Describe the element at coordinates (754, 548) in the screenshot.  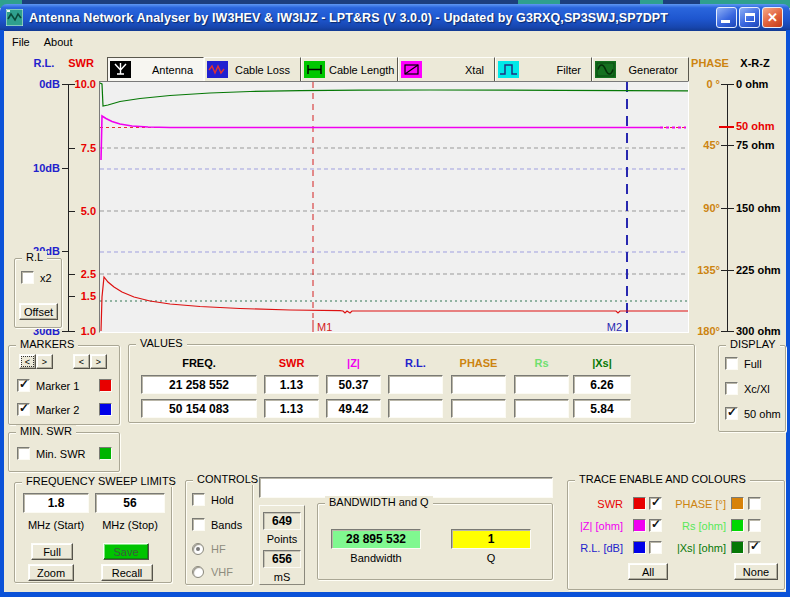
I see `trace-xs-ohm-checkbox: ✓` at that location.